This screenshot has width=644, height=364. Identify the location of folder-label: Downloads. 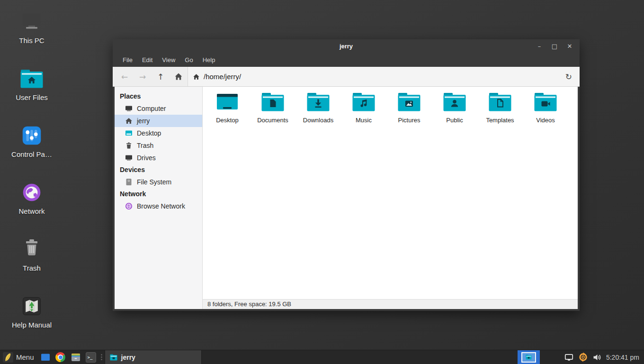
(318, 120).